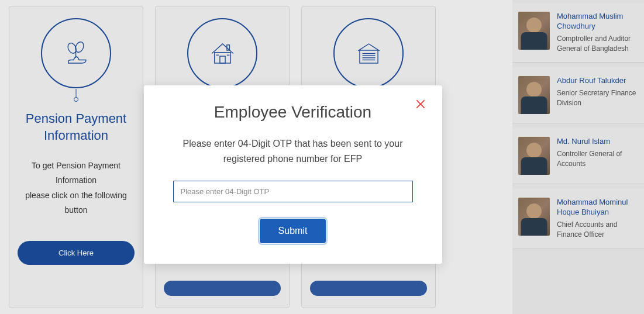 Image resolution: width=644 pixels, height=314 pixels. What do you see at coordinates (293, 112) in the screenshot?
I see `modal-title: Employee Verification` at bounding box center [293, 112].